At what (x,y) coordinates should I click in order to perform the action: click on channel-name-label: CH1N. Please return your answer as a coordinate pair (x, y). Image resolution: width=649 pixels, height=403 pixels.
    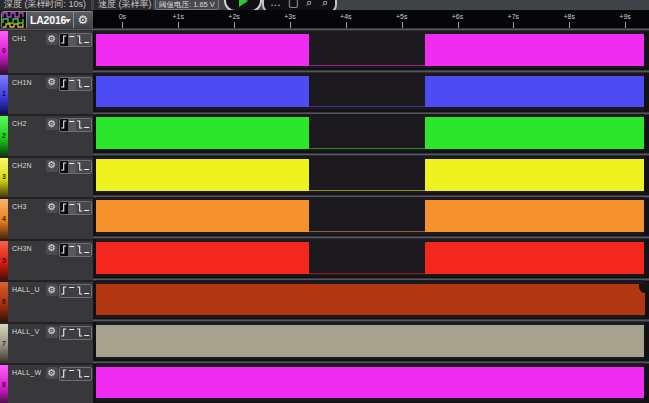
    Looking at the image, I should click on (22, 82).